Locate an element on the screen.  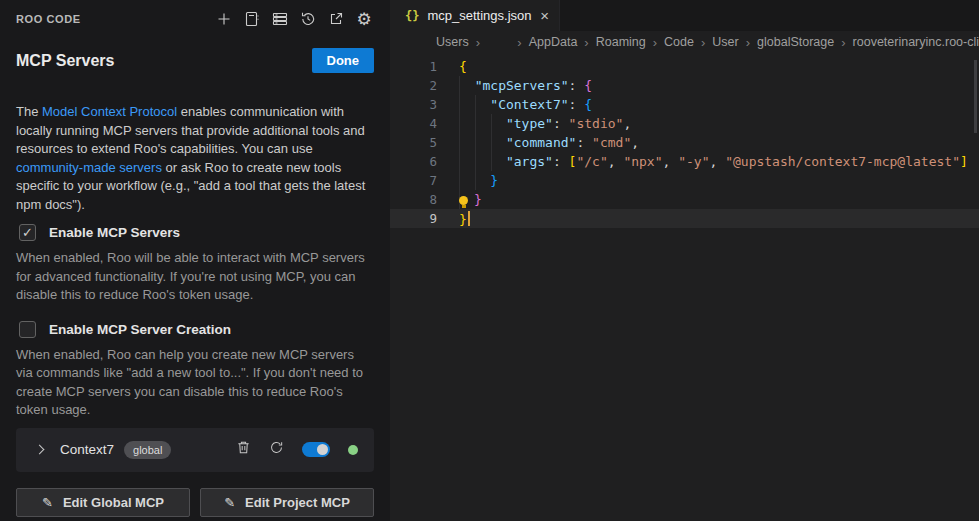
code-token: "/c" is located at coordinates (592, 162).